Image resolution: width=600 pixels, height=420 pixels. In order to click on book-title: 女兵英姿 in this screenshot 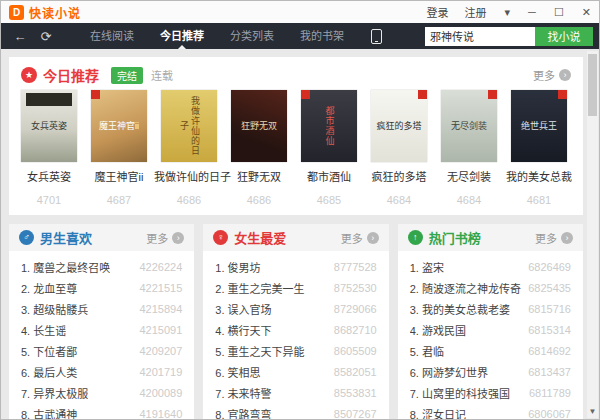, I will do `click(49, 176)`.